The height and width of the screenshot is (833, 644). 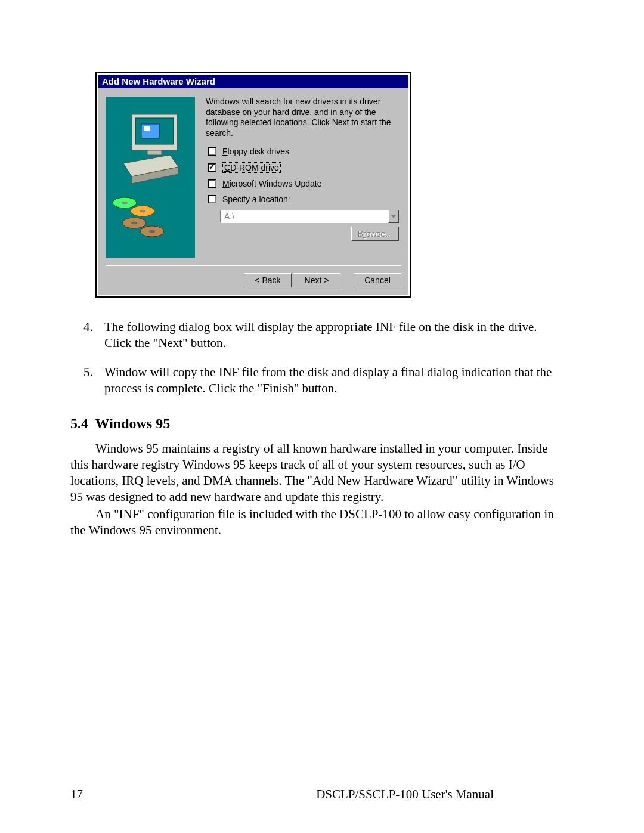 What do you see at coordinates (304, 216) in the screenshot?
I see `location-input: A:\` at bounding box center [304, 216].